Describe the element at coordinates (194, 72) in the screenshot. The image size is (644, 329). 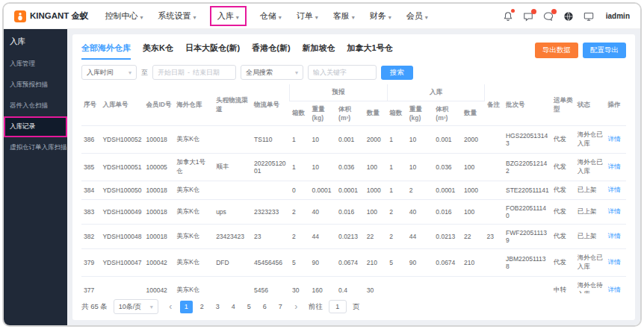
I see `date-range-input: 开始日期 - 结束日期` at that location.